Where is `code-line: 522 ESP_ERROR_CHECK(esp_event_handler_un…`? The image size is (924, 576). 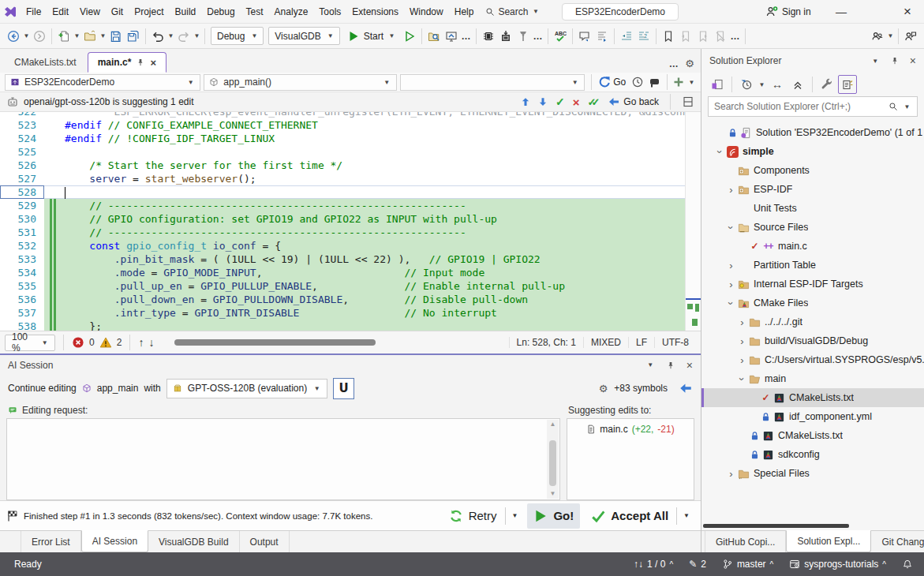
code-line: 522 ESP_ERROR_CHECK(esp_event_handler_un… is located at coordinates (350, 115).